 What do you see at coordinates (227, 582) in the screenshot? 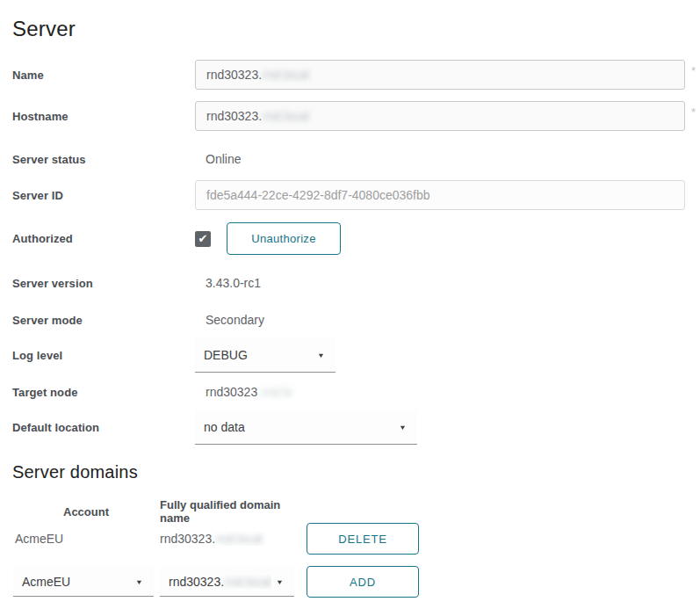
I see `add-domain-fqdn-select: rnd30323.rnd.local ▼` at bounding box center [227, 582].